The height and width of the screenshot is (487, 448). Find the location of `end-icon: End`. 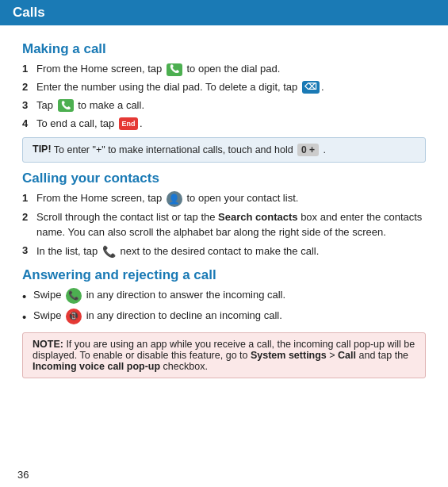

end-icon: End is located at coordinates (128, 124).